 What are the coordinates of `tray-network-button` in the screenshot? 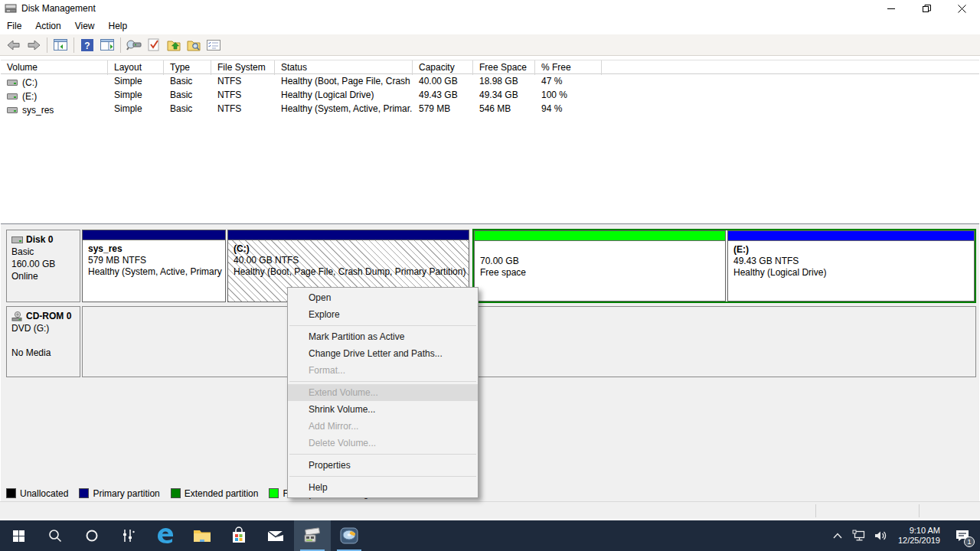 It's located at (859, 536).